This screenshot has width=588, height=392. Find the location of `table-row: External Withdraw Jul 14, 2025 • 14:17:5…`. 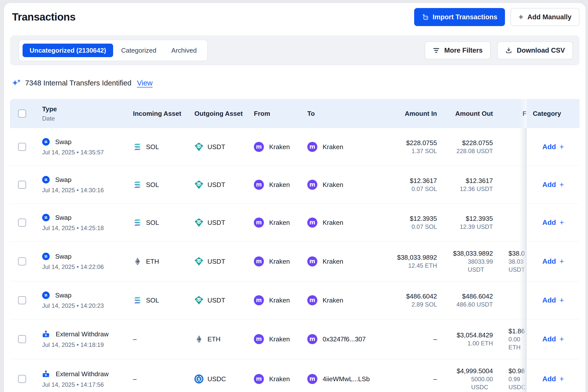

table-row: External Withdraw Jul 14, 2025 • 14:17:5… is located at coordinates (295, 375).